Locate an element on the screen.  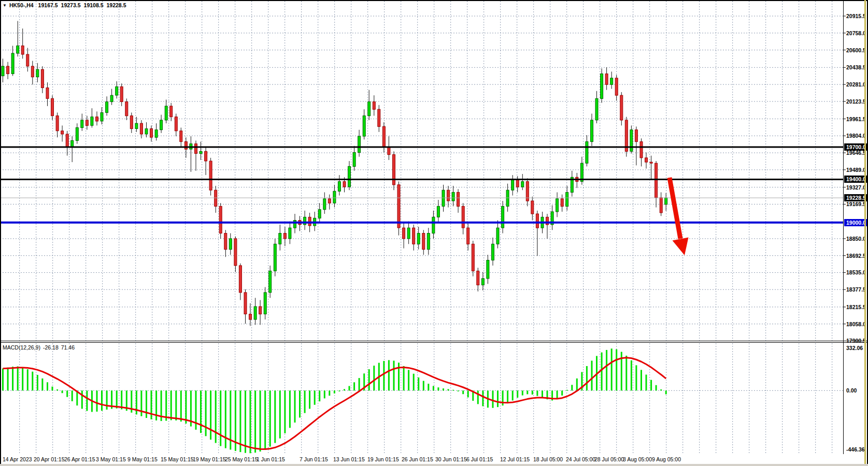
price-axis-label: 20915.5 is located at coordinates (856, 16).